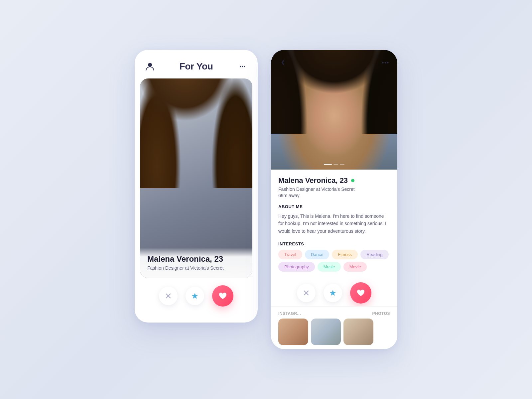  Describe the element at coordinates (333, 293) in the screenshot. I see `profile-super-like-button` at that location.